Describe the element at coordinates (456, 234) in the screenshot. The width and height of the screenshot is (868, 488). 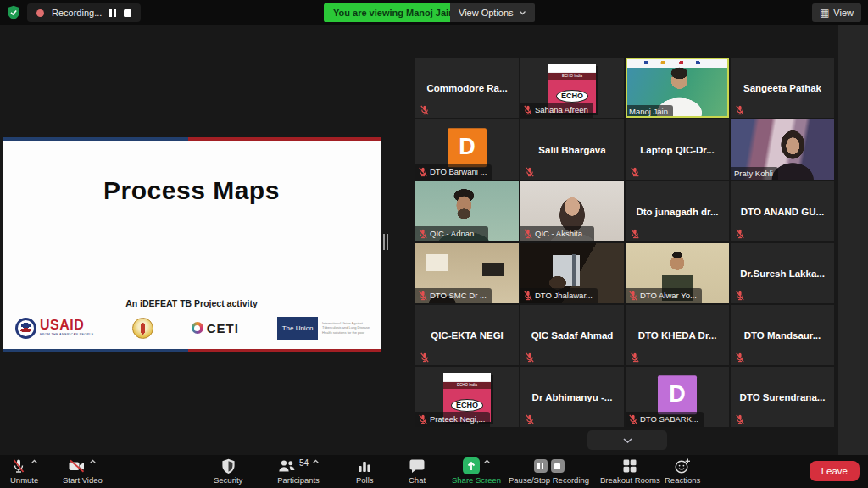
I see `participant-name-text: QIC - Adnan ...` at that location.